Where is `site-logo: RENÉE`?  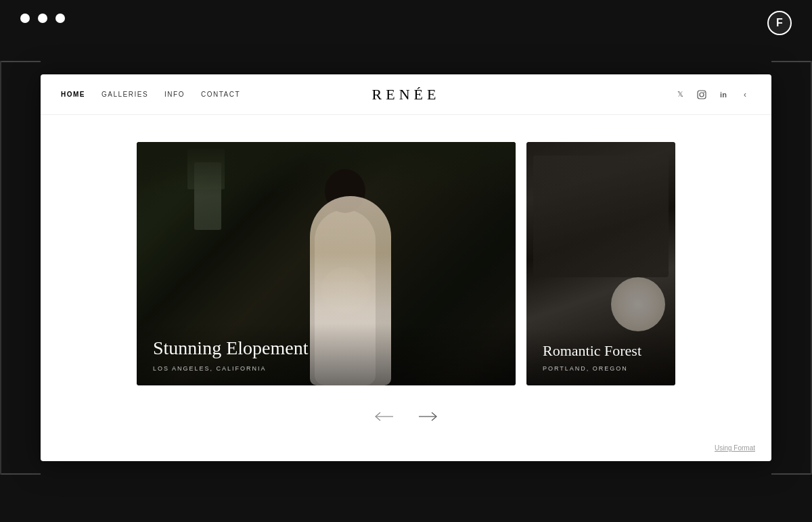
site-logo: RENÉE is located at coordinates (406, 95).